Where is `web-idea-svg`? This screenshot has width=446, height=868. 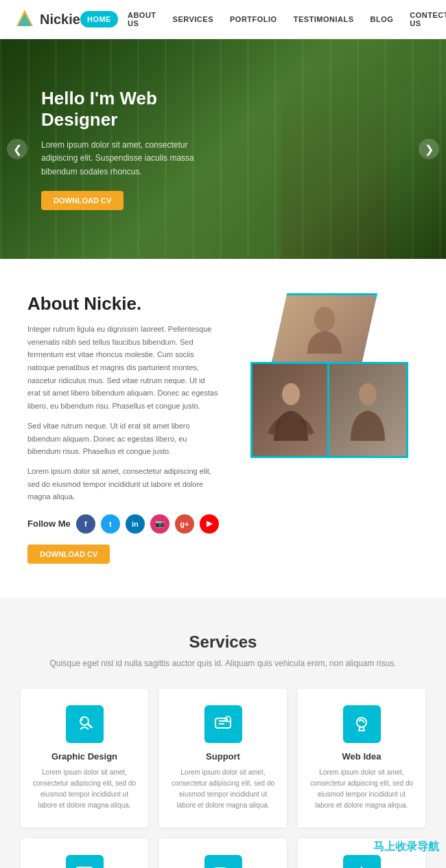 web-idea-svg is located at coordinates (362, 724).